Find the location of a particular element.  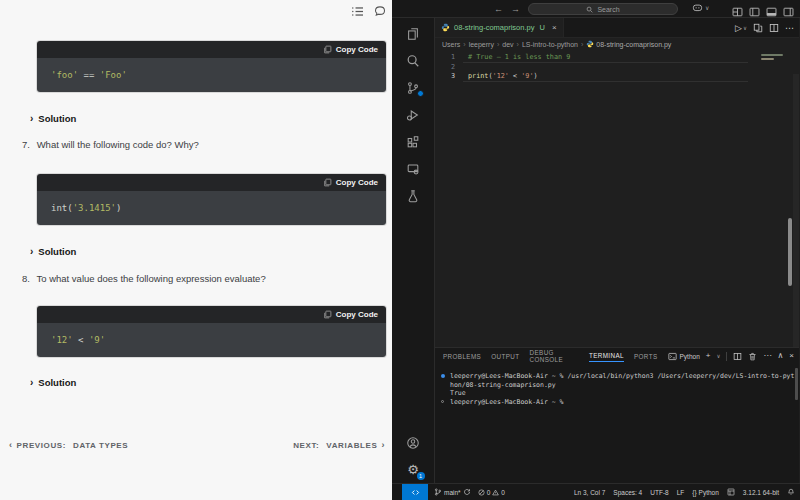

question-number: 7. is located at coordinates (28, 144).